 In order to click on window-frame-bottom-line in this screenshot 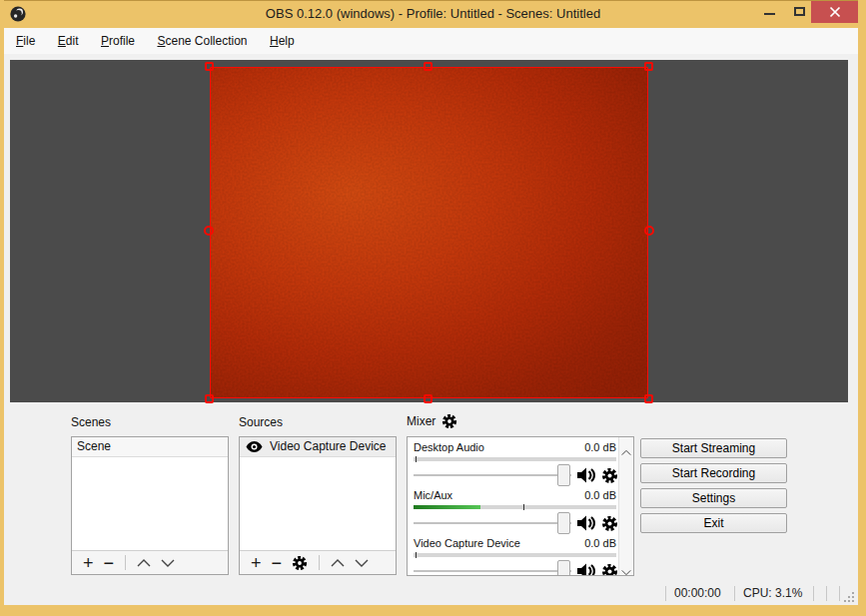, I will do `click(433, 613)`.